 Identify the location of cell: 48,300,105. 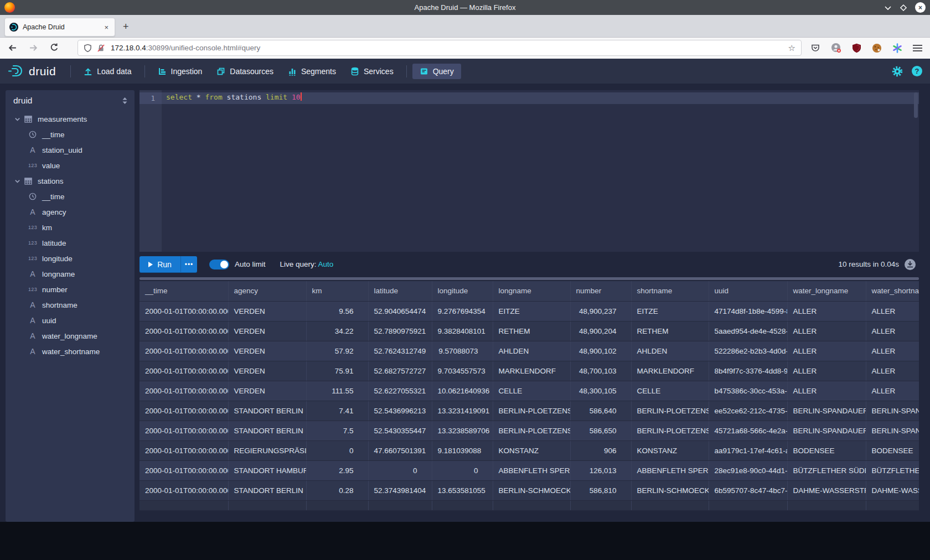
(601, 391).